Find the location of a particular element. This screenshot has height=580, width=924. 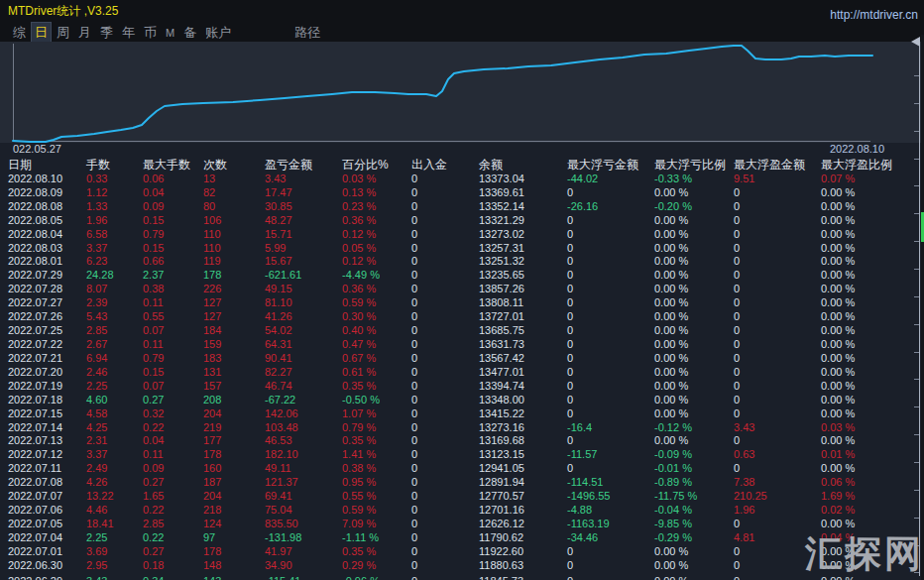

cell-trades: 124 is located at coordinates (212, 524).